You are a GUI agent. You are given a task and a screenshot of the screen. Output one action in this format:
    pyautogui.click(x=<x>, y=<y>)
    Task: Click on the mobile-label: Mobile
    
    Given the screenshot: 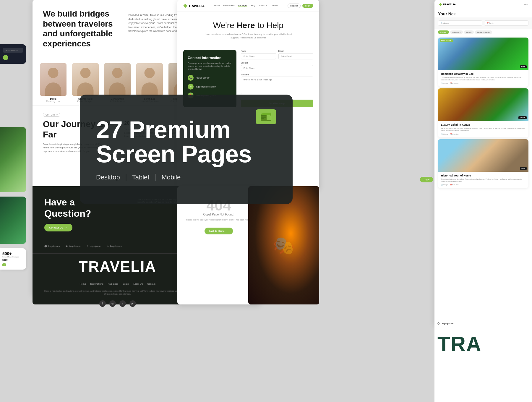 What is the action you would take?
    pyautogui.click(x=171, y=177)
    